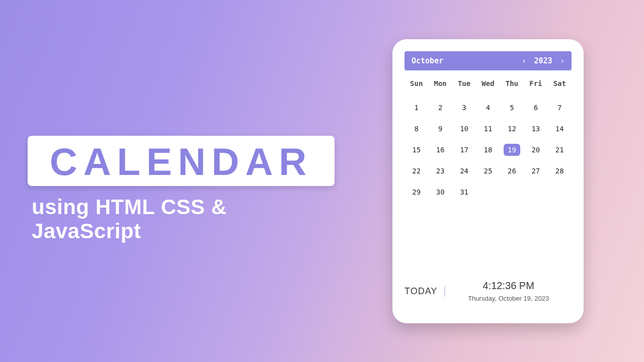  What do you see at coordinates (417, 108) in the screenshot?
I see `day-cell: 1` at bounding box center [417, 108].